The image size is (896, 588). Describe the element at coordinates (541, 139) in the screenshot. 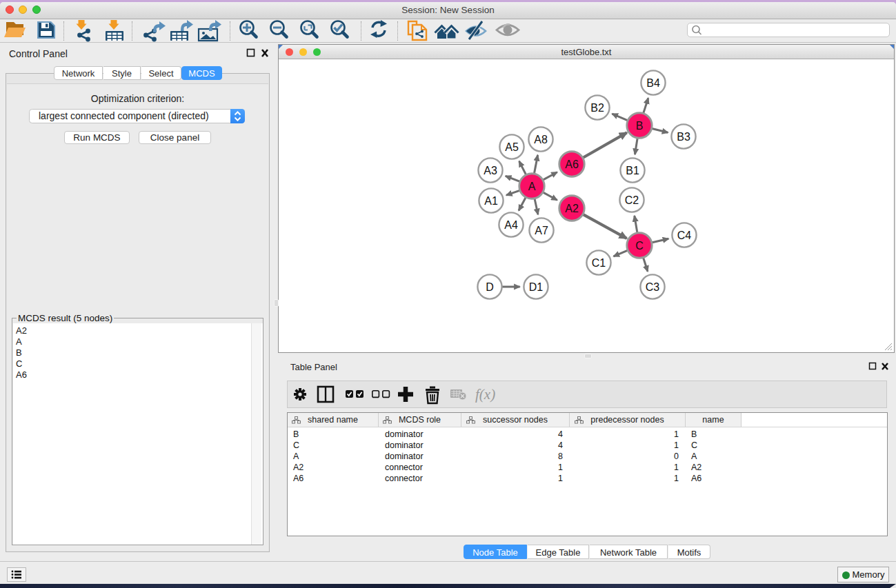

I see `svg-text: A8` at that location.